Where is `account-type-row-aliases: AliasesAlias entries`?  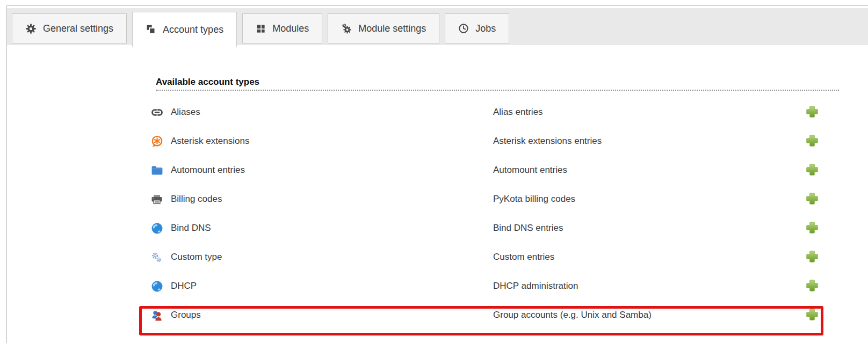
account-type-row-aliases: AliasesAlias entries is located at coordinates (495, 112).